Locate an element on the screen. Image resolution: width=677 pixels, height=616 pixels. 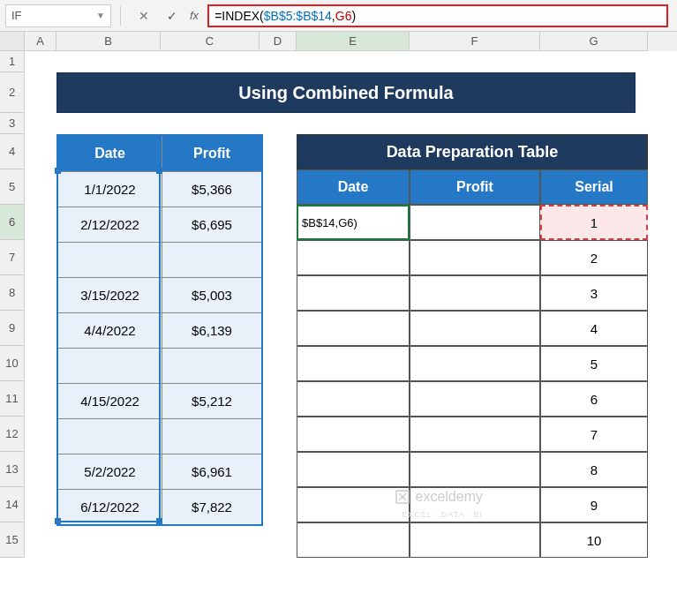
row-header-2: 2 is located at coordinates (12, 93).